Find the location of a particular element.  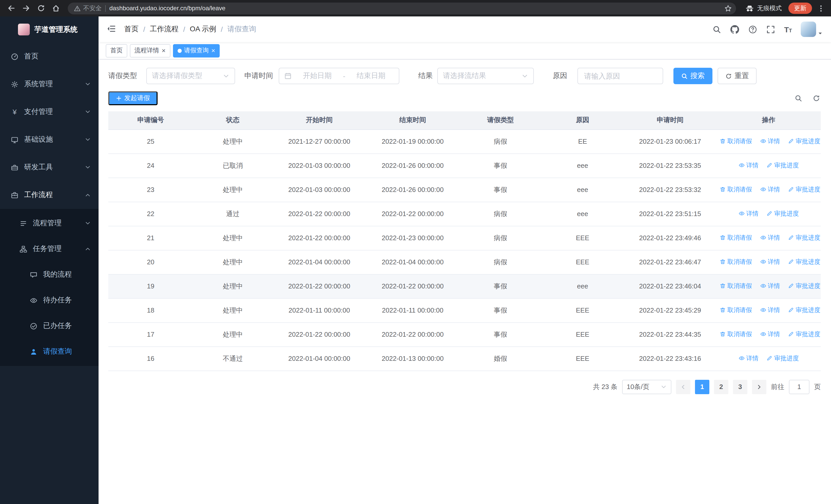

sidebar-item-my-process: 我的流程 is located at coordinates (49, 274).